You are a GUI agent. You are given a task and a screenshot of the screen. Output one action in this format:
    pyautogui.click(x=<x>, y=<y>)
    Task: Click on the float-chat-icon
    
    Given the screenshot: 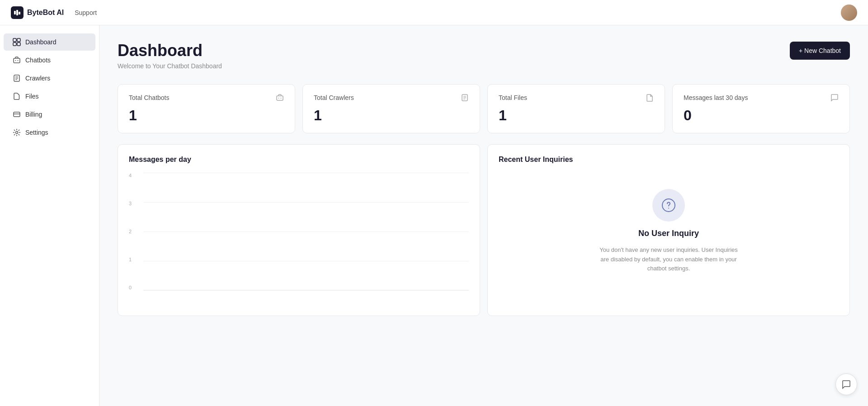 What is the action you would take?
    pyautogui.click(x=846, y=384)
    